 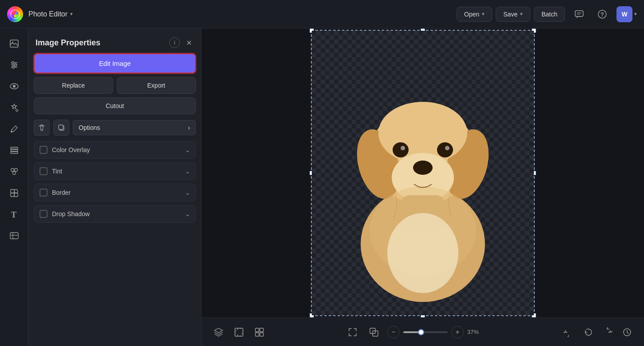 I want to click on resize-button, so click(x=374, y=332).